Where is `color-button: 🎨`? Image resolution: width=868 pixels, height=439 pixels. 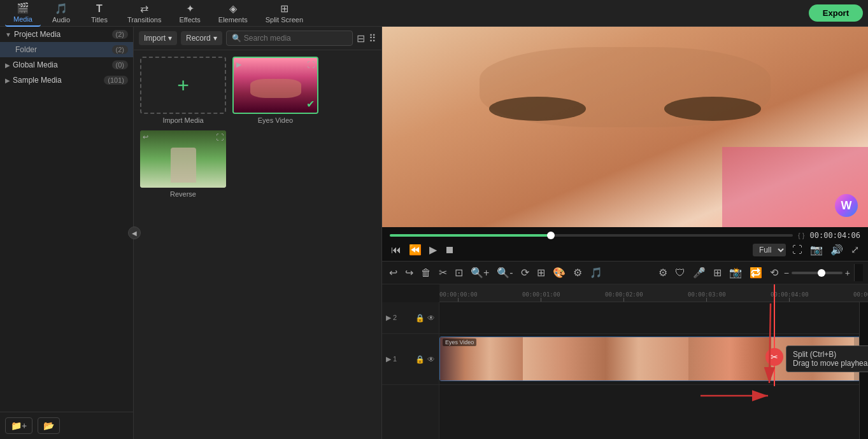
color-button: 🎨 is located at coordinates (559, 272).